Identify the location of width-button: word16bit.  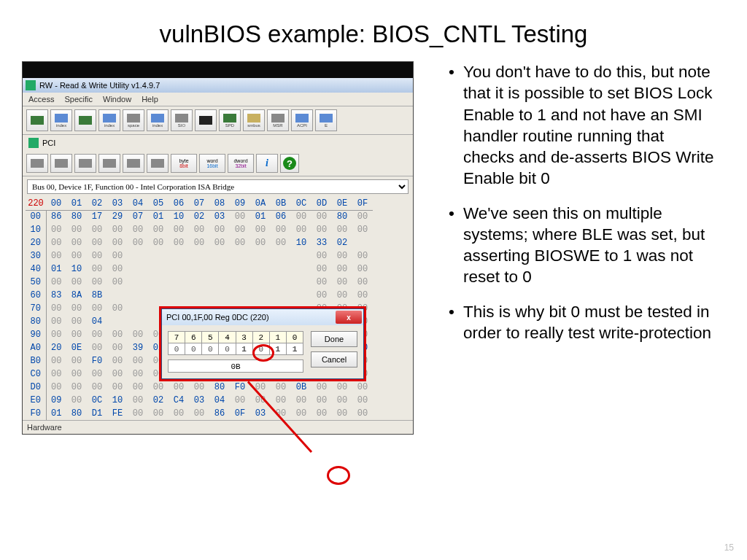
(212, 163).